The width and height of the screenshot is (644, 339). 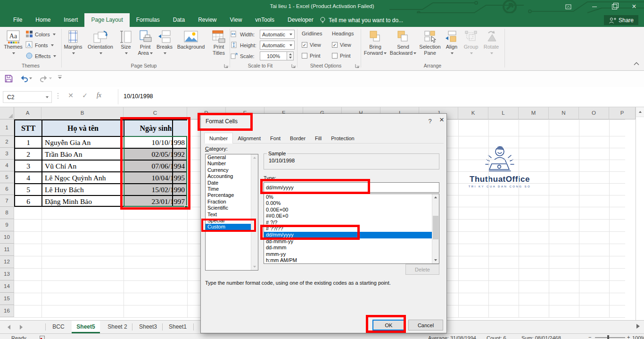 What do you see at coordinates (290, 58) in the screenshot?
I see `spin-down-icon` at bounding box center [290, 58].